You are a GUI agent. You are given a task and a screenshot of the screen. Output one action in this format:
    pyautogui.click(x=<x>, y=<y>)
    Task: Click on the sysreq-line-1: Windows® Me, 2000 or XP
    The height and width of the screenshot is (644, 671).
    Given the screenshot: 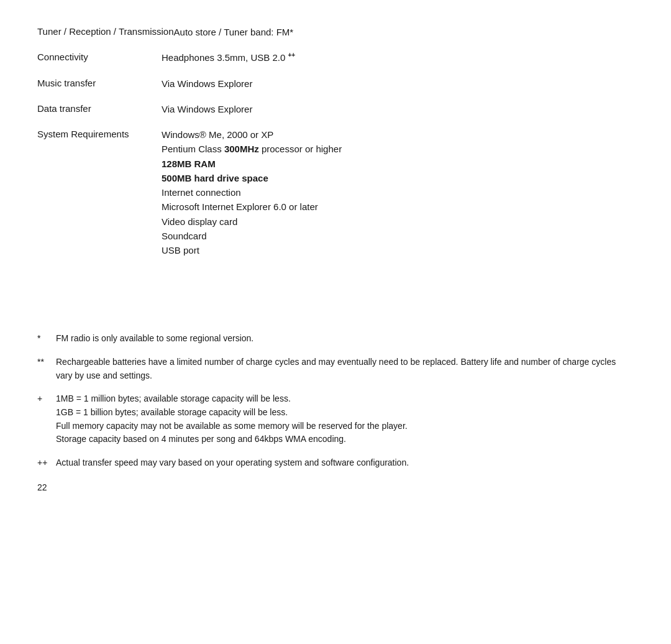 What is the action you would take?
    pyautogui.click(x=398, y=134)
    